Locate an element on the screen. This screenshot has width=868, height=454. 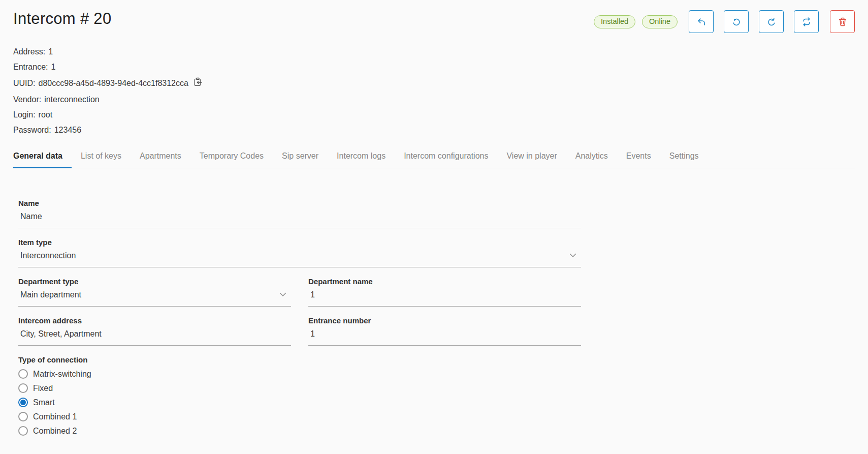
info-label: Vendor: is located at coordinates (27, 100).